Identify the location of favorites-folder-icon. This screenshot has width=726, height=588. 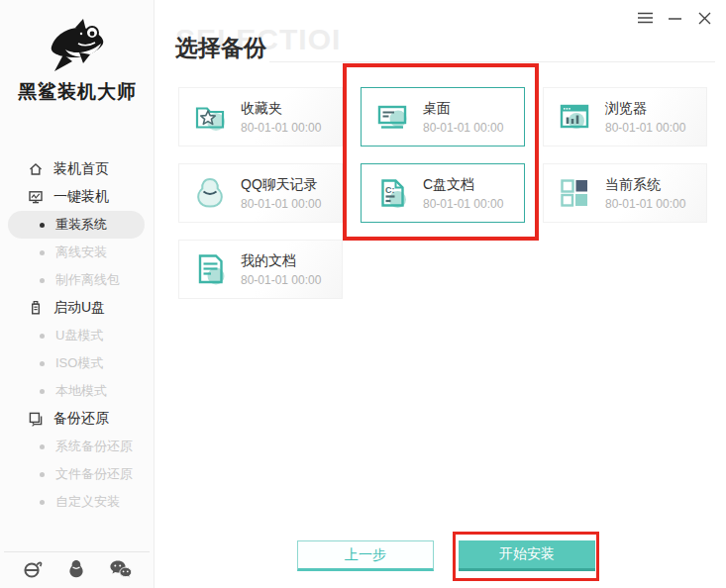
(210, 117).